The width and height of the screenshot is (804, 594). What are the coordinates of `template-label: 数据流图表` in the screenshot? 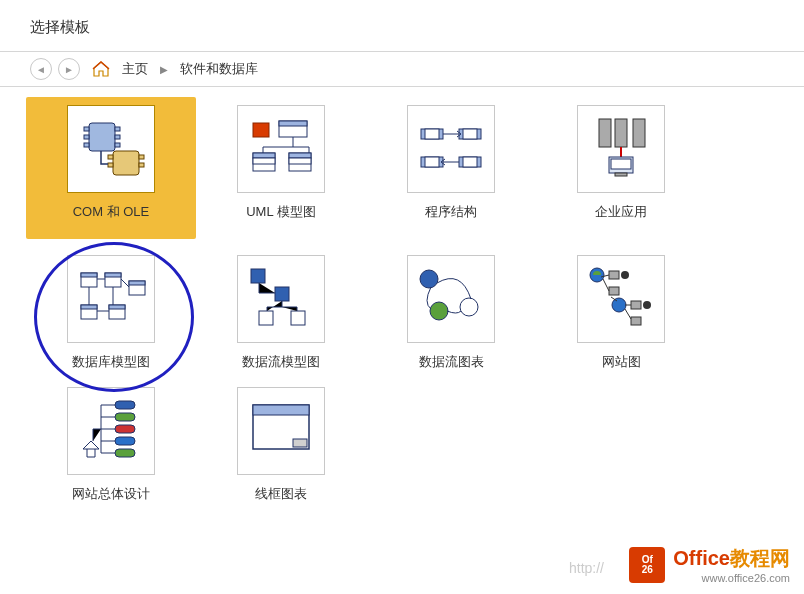 It's located at (452, 362).